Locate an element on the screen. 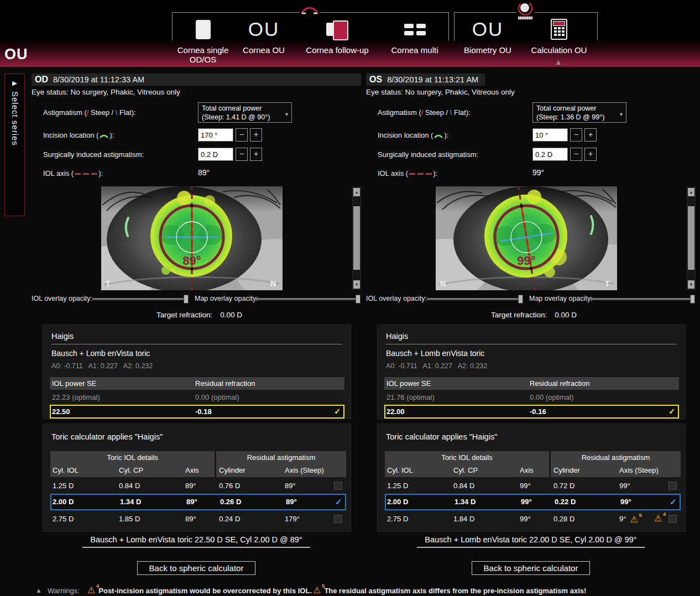 This screenshot has width=700, height=596. od-haigis-panel: Haigis Bausch + Lomb enVista toric A0: -… is located at coordinates (197, 372).